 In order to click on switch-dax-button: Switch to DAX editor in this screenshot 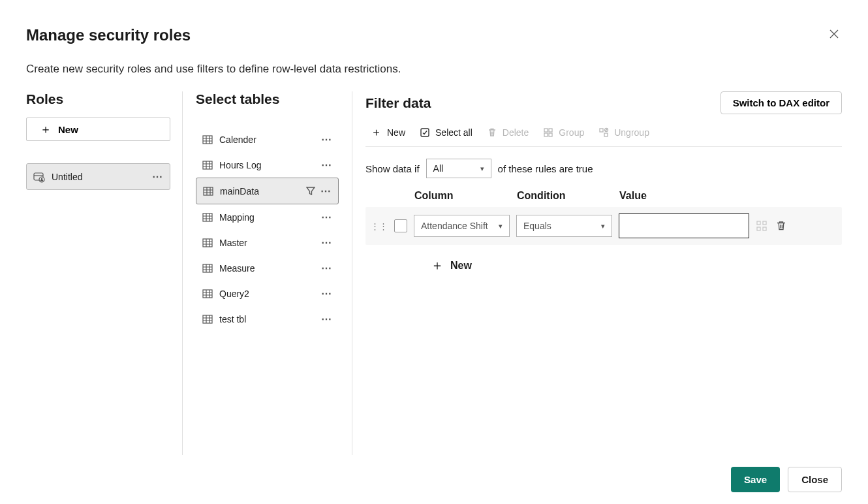, I will do `click(781, 103)`.